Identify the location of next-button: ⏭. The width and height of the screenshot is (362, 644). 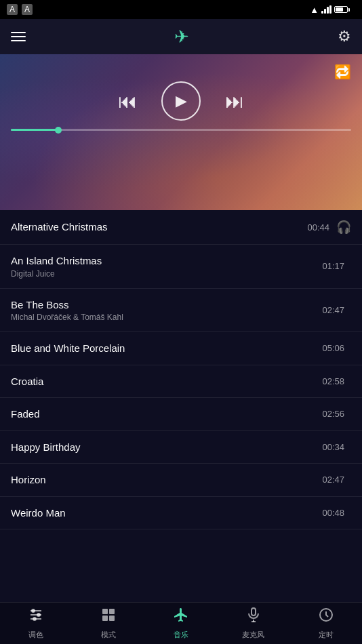
(235, 102).